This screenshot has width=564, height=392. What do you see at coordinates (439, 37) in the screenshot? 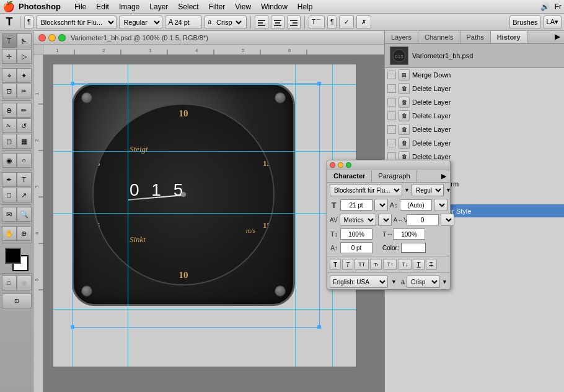
I see `tab-channels: Channels` at bounding box center [439, 37].